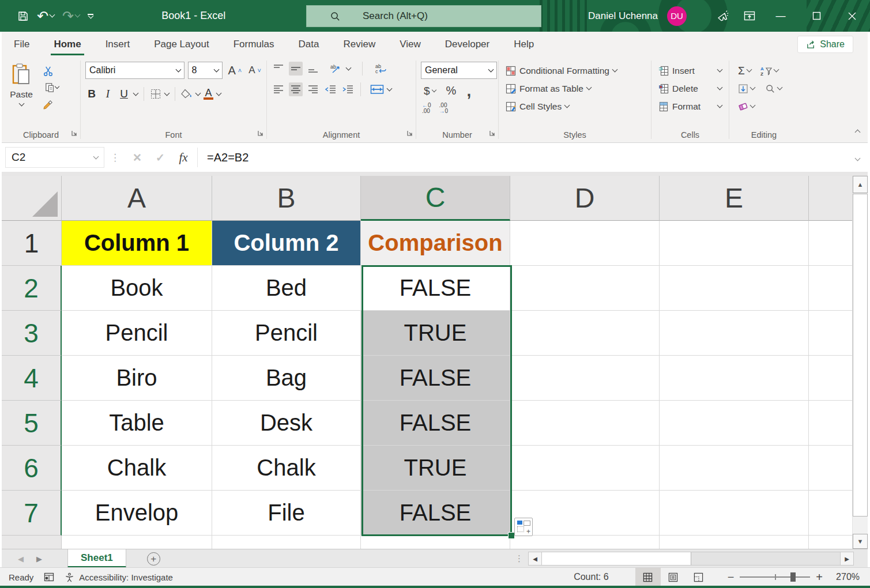 The height and width of the screenshot is (588, 870). What do you see at coordinates (32, 513) in the screenshot?
I see `row-header-7: 7` at bounding box center [32, 513].